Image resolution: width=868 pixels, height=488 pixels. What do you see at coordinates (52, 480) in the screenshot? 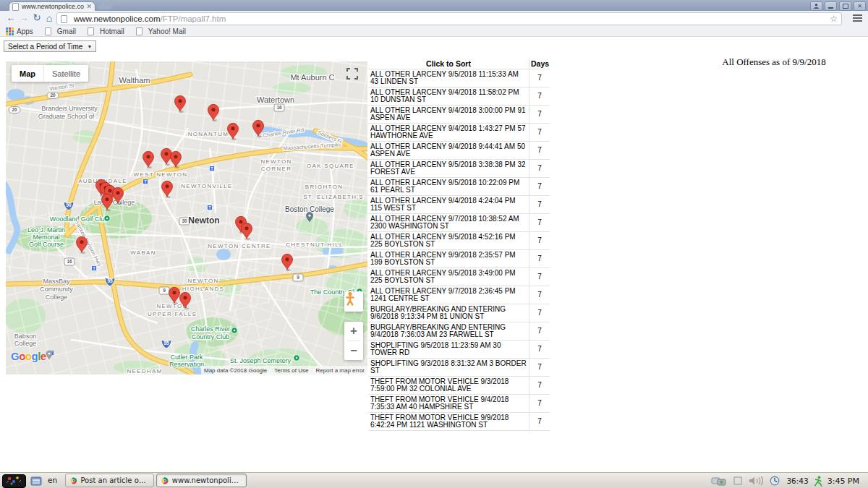
I see `keyboard-layout-indicator: en` at bounding box center [52, 480].